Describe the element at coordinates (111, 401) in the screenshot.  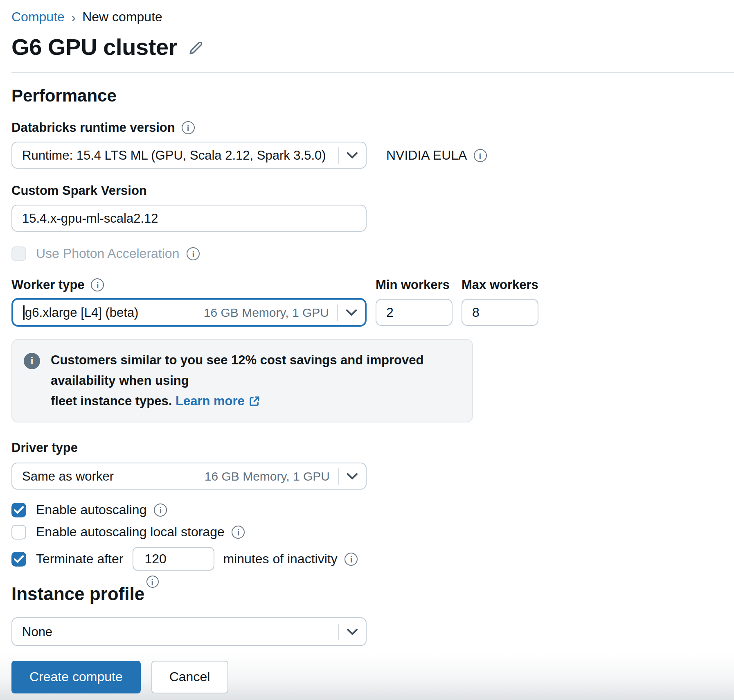
I see `banner-line2: fleet instance types.` at that location.